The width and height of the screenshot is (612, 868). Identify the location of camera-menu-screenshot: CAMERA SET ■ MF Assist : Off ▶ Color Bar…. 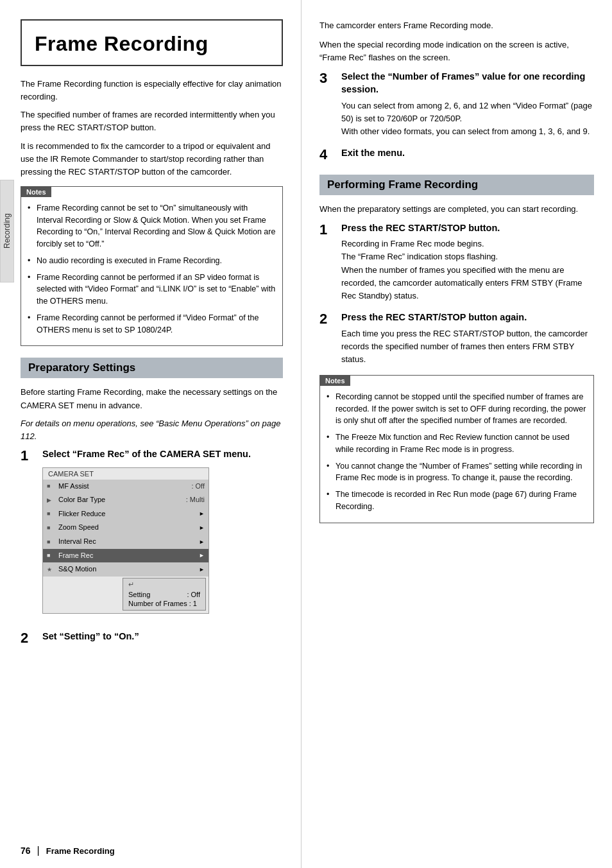
(126, 541).